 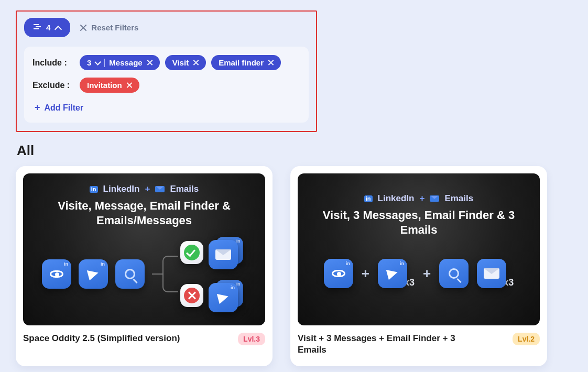 What do you see at coordinates (492, 273) in the screenshot?
I see `email-tile` at bounding box center [492, 273].